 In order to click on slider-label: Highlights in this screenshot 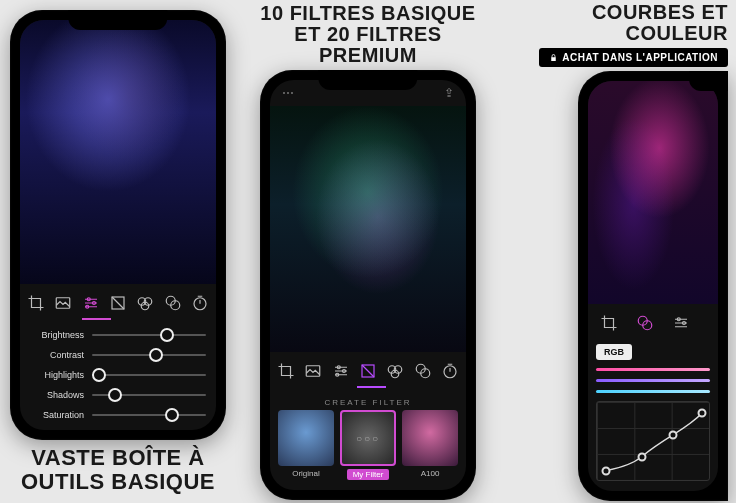, I will do `click(57, 375)`.